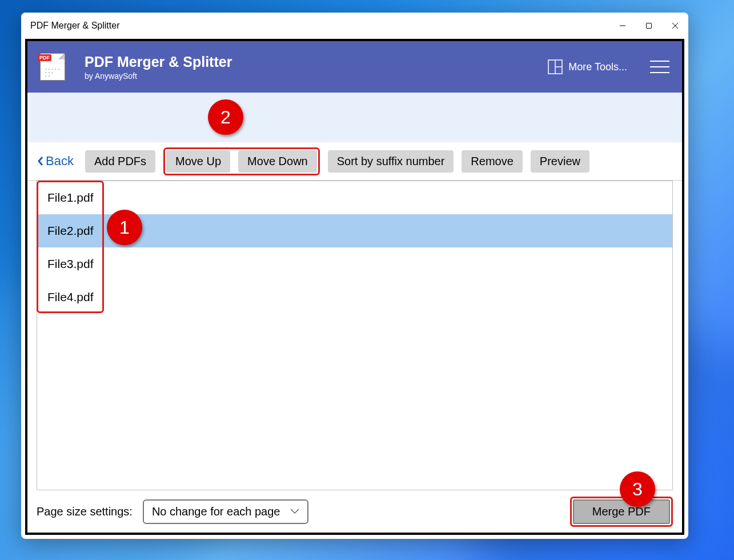 The height and width of the screenshot is (560, 734). What do you see at coordinates (125, 227) in the screenshot?
I see `annotation-badge-1: 1` at bounding box center [125, 227].